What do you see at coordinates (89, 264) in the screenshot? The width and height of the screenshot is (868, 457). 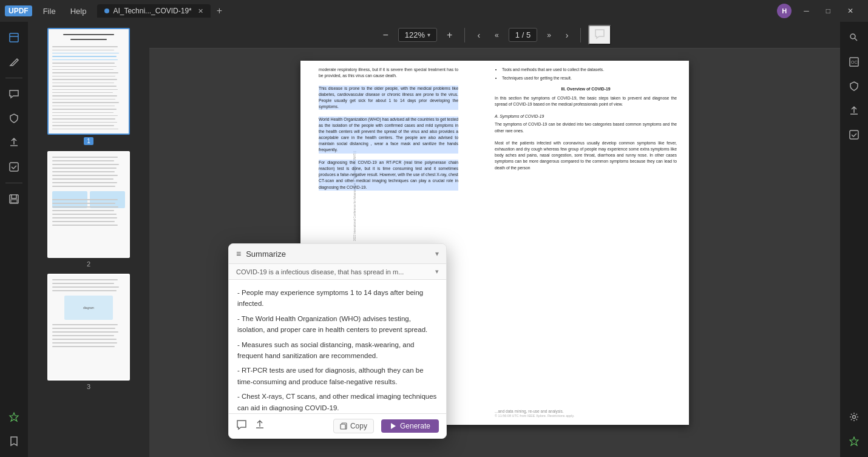 I see `thumbnail-page-label-2: 2` at bounding box center [89, 264].